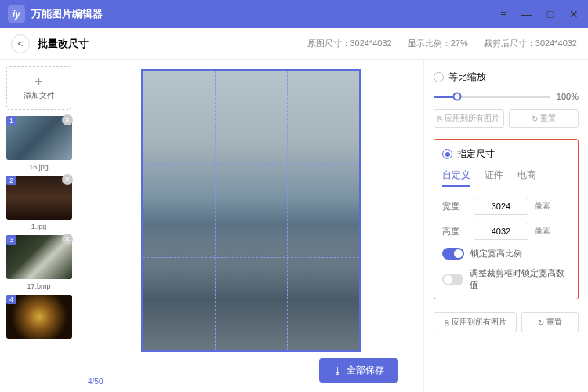  Describe the element at coordinates (506, 220) in the screenshot. I see `fixed-size-section: 指定尺寸 自定义 证件 电商 宽度: 像素 高度: 像素 锁定宽高比例` at that location.